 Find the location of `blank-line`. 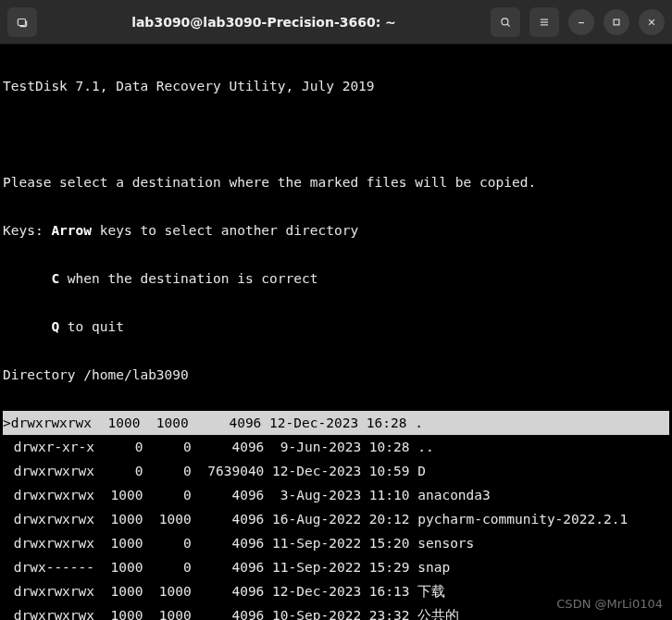

blank-line is located at coordinates (336, 134).